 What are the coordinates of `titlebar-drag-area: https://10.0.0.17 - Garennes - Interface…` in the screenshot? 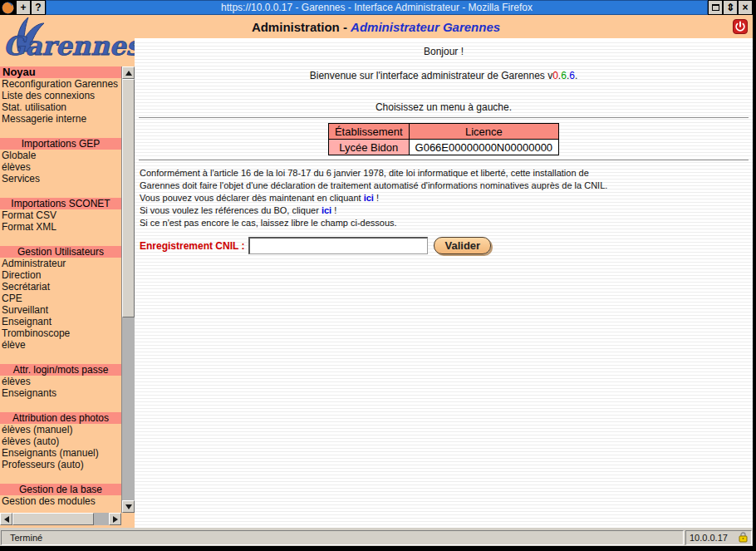 It's located at (377, 7).